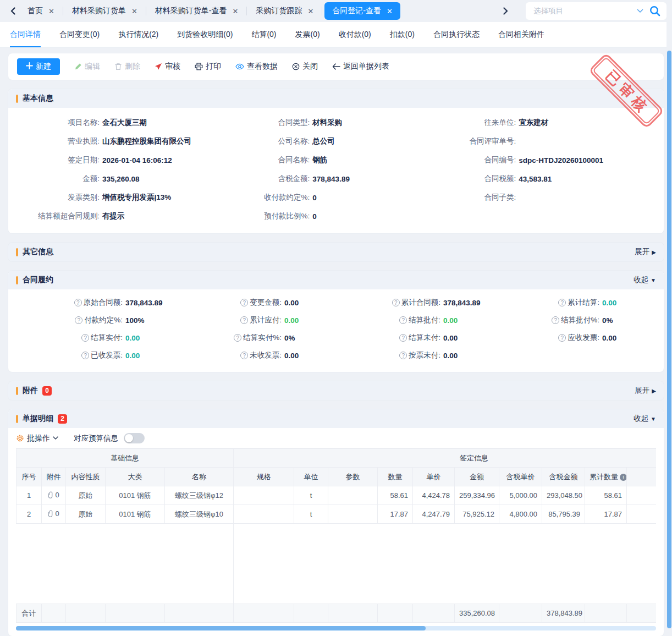 The height and width of the screenshot is (636, 672). I want to click on window-tab-首页: 首页✕, so click(41, 11).